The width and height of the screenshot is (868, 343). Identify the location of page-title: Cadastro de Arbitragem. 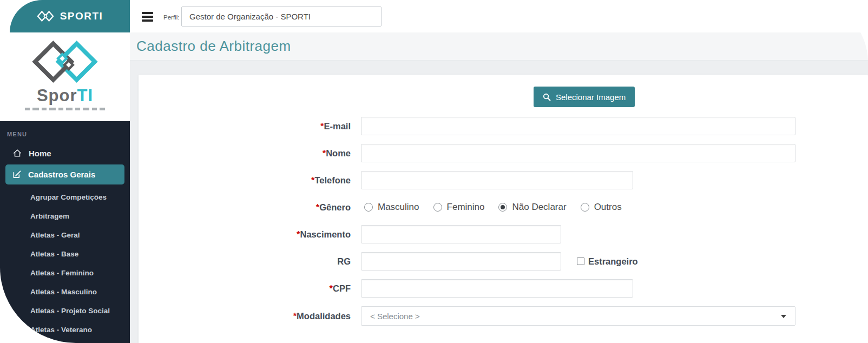
(214, 47).